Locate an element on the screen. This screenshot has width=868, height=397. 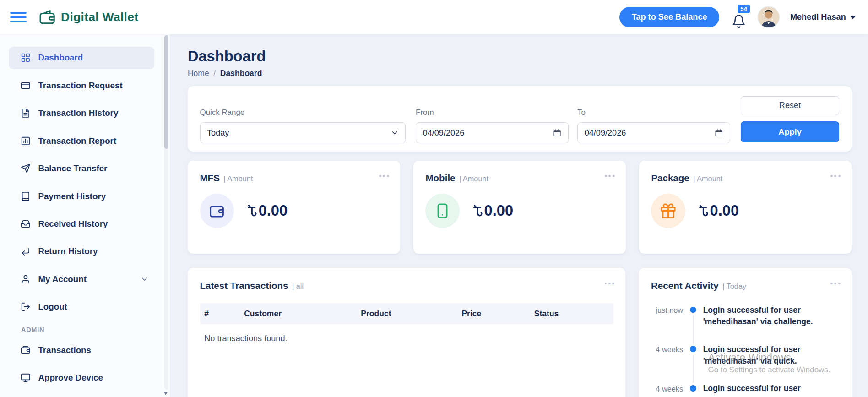
sidebar-item-transaction-request: Transaction Request is located at coordinates (81, 86).